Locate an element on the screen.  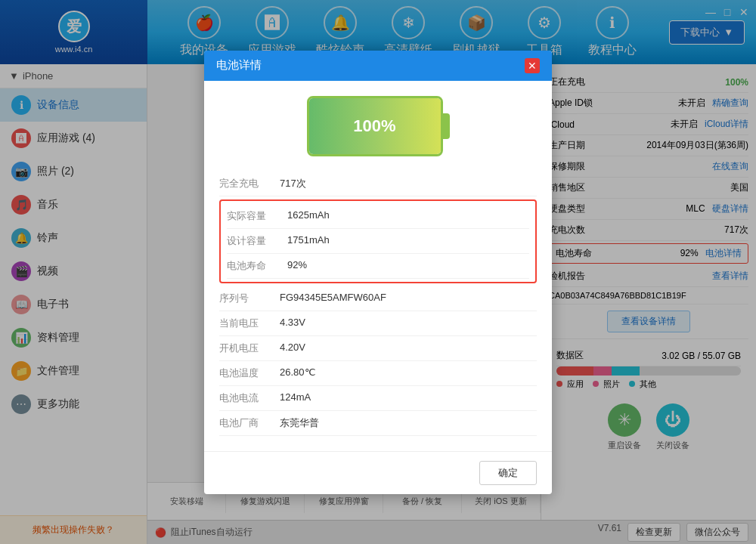
design-capacity-label: 设计容量 is located at coordinates (257, 241).